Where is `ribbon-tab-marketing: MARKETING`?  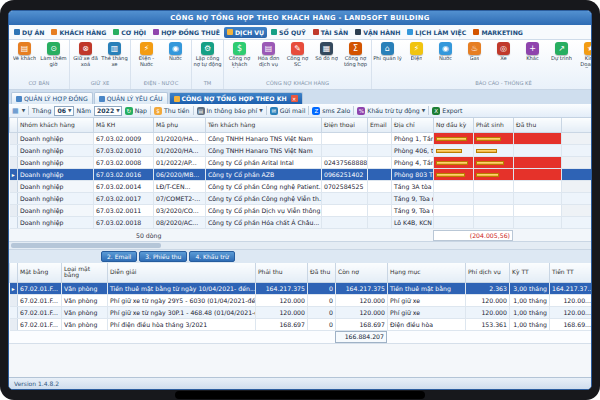
ribbon-tab-marketing: MARKETING is located at coordinates (498, 32).